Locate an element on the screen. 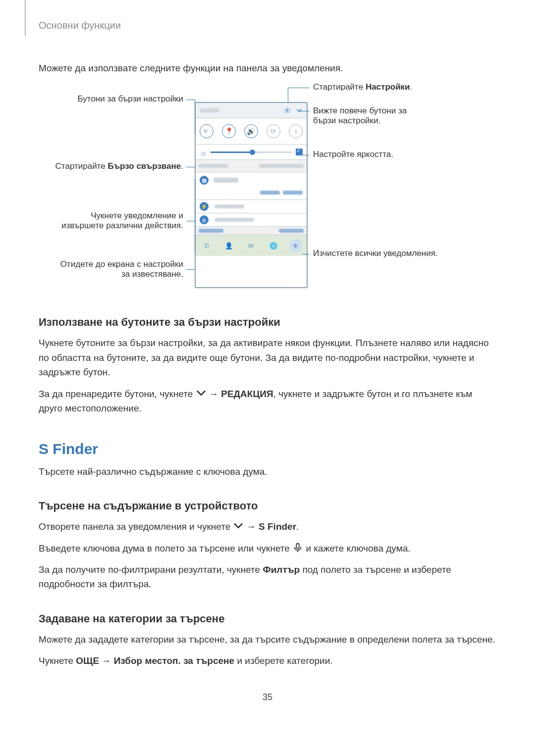 Image resolution: width=535 pixels, height=756 pixels. auto-brightness-checkbox is located at coordinates (299, 152).